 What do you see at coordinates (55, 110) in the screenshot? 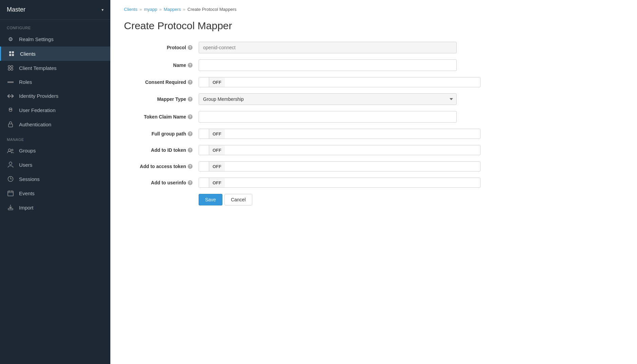
I see `sidebar-item-user-federation: User Federation` at bounding box center [55, 110].